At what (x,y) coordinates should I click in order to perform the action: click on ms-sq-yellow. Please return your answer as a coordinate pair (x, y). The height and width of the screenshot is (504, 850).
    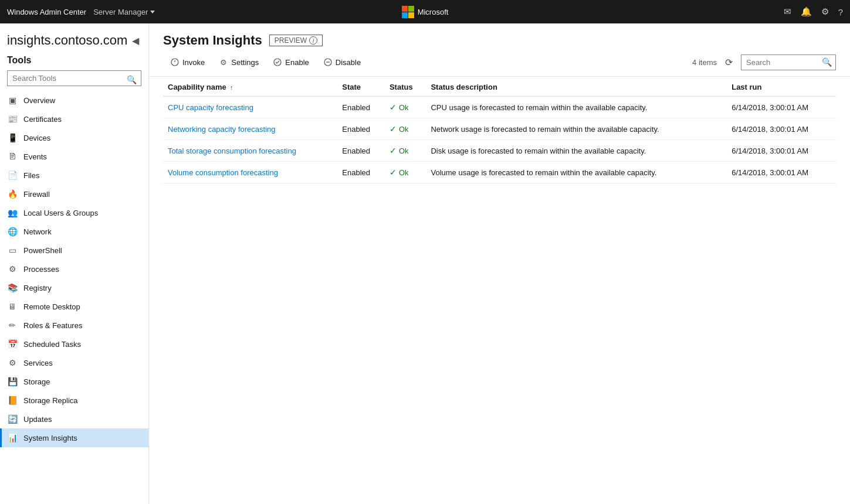
    Looking at the image, I should click on (411, 15).